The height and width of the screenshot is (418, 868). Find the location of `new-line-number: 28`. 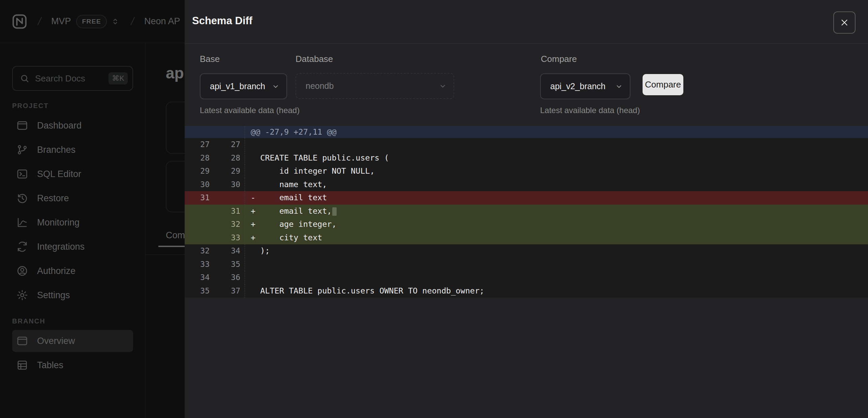

new-line-number: 28 is located at coordinates (228, 158).